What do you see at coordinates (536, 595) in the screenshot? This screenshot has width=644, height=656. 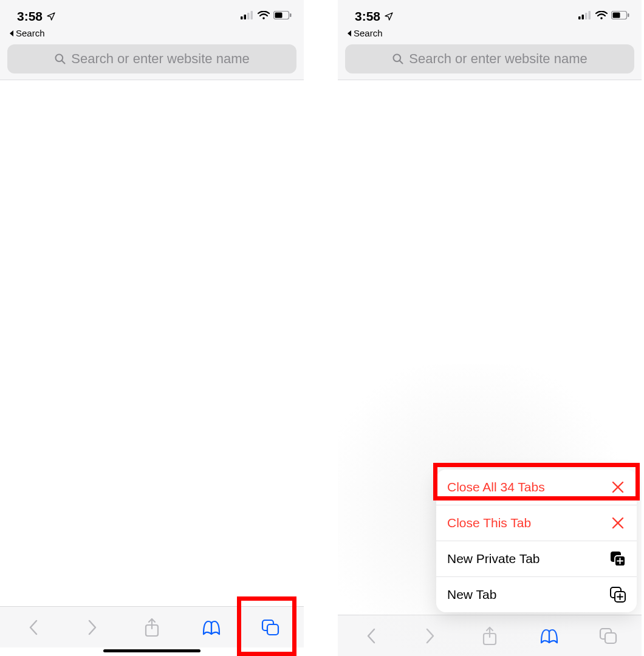 I see `menu-new-tab: New Tab` at bounding box center [536, 595].